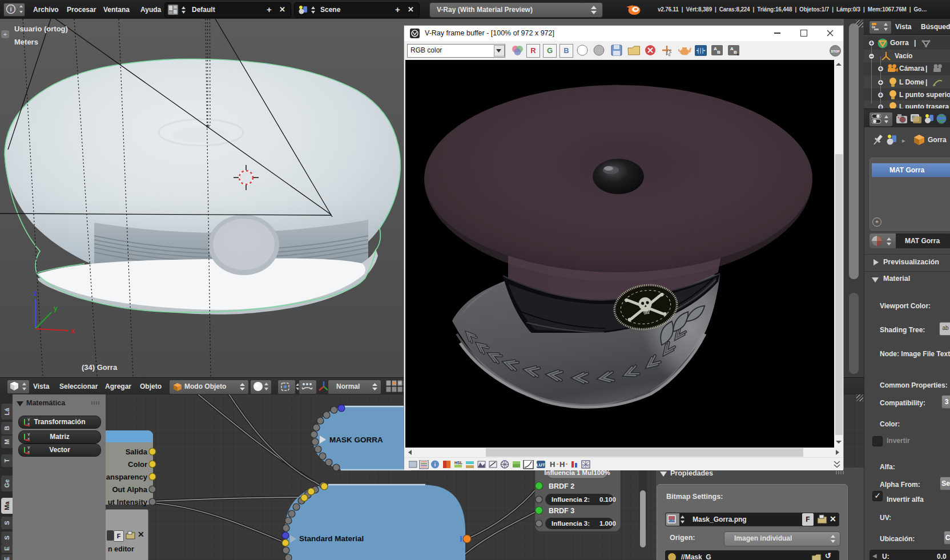 The height and width of the screenshot is (560, 950). What do you see at coordinates (130, 490) in the screenshot?
I see `svg-text: Out Alpha` at bounding box center [130, 490].